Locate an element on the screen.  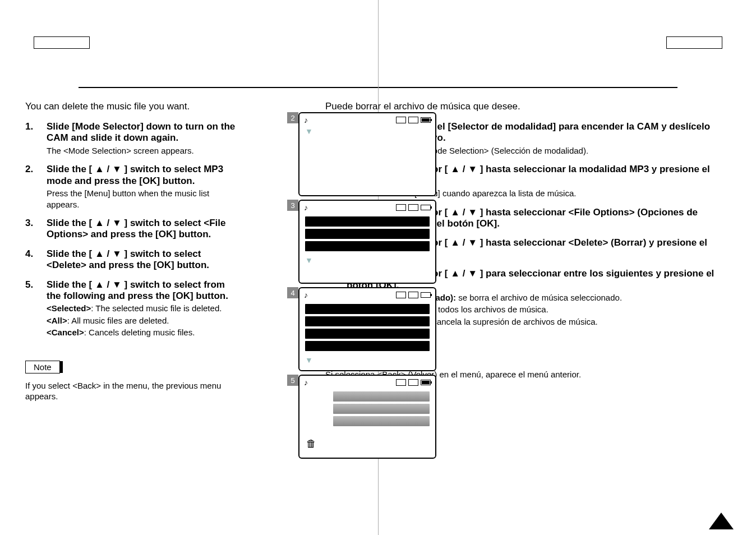
badge-4: 4 is located at coordinates (293, 293).